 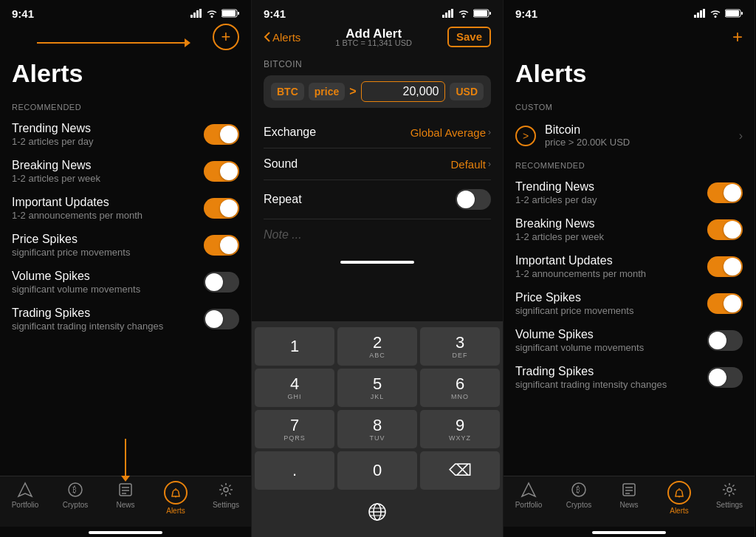 What do you see at coordinates (221, 134) in the screenshot?
I see `toggle-trending-news` at bounding box center [221, 134].